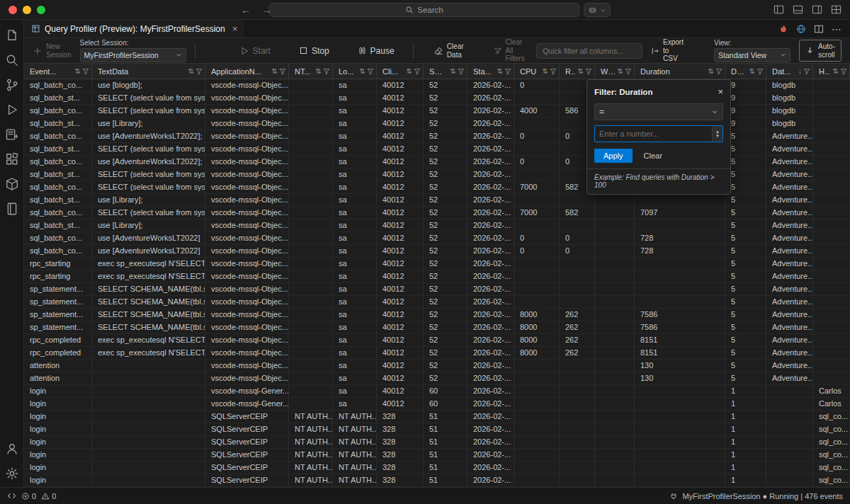 Image resolution: width=850 pixels, height=504 pixels. I want to click on sort-icon: ⇅, so click(453, 71).